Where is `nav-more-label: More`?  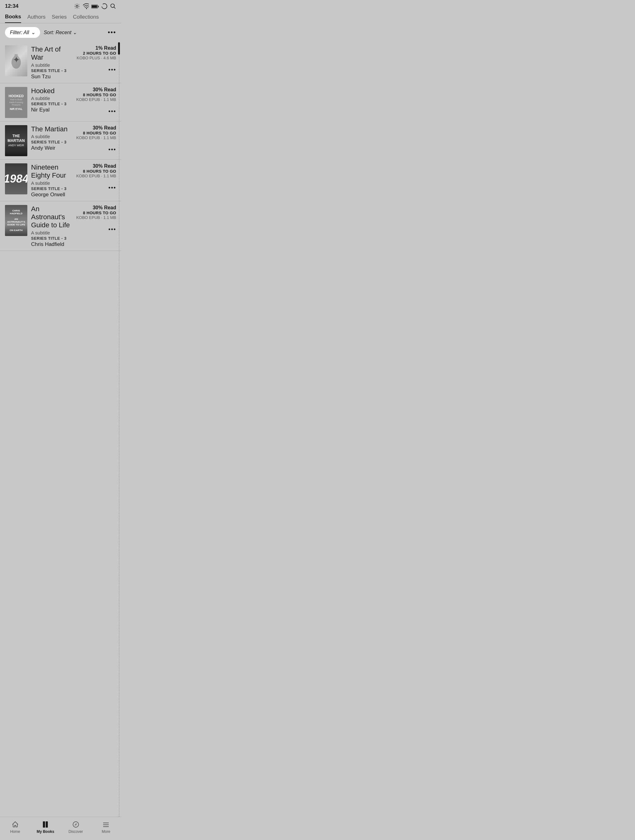
nav-more-label: More is located at coordinates (106, 832).